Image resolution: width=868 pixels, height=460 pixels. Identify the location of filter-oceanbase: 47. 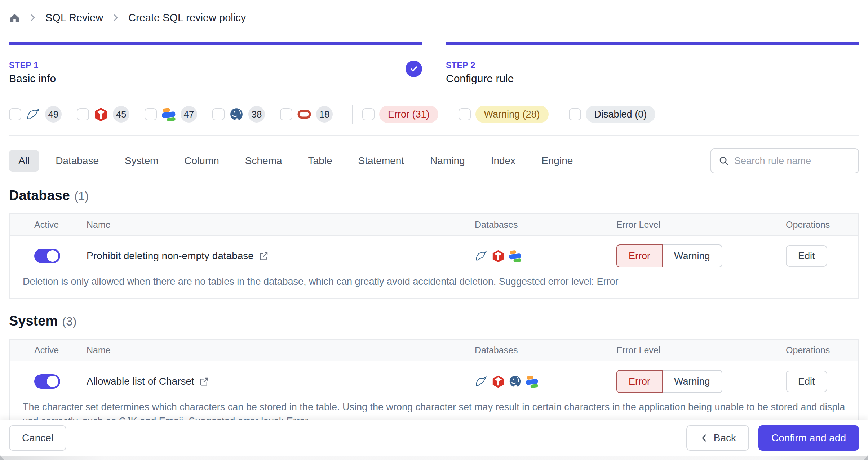
(171, 114).